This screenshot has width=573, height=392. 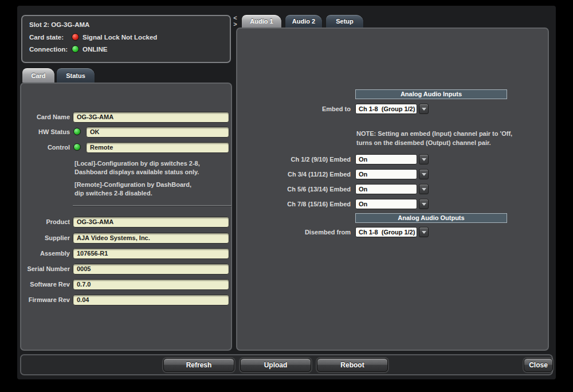 I want to click on control-label: Control, so click(x=46, y=148).